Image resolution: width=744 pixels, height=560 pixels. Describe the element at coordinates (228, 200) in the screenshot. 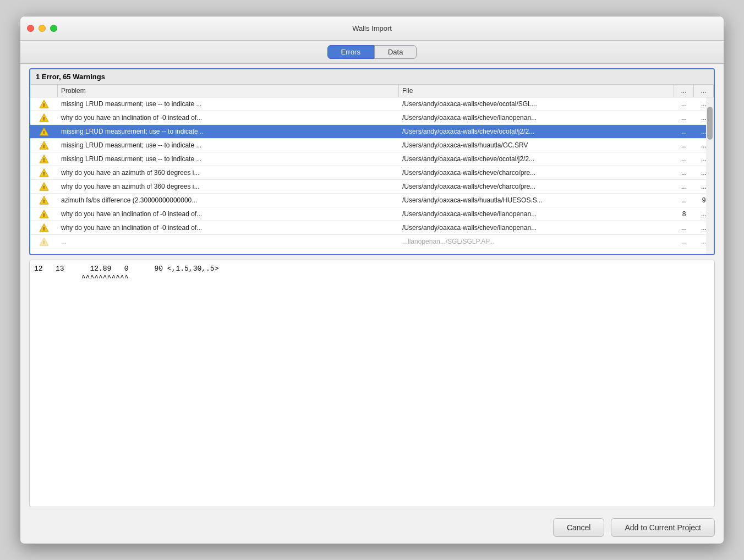

I see `cell-problem: azimuth fs/bs difference (2.300000000000…` at that location.